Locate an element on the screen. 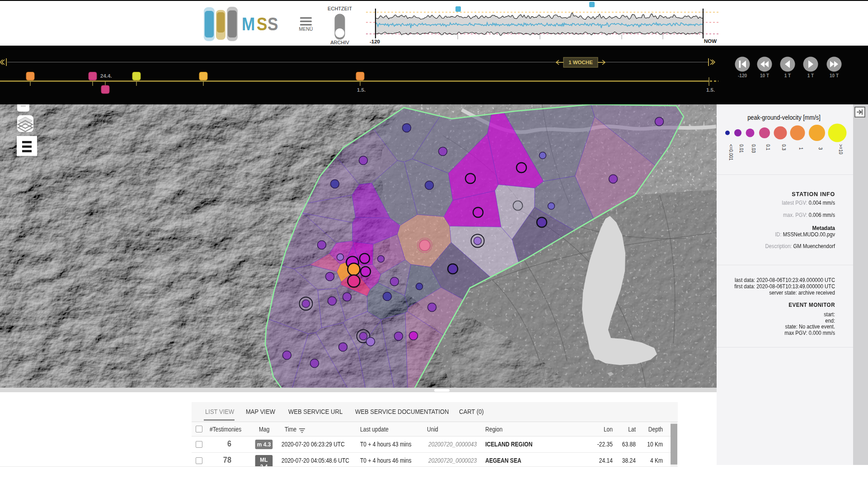 The image size is (868, 488). svg-text: <=0.001 is located at coordinates (731, 152).